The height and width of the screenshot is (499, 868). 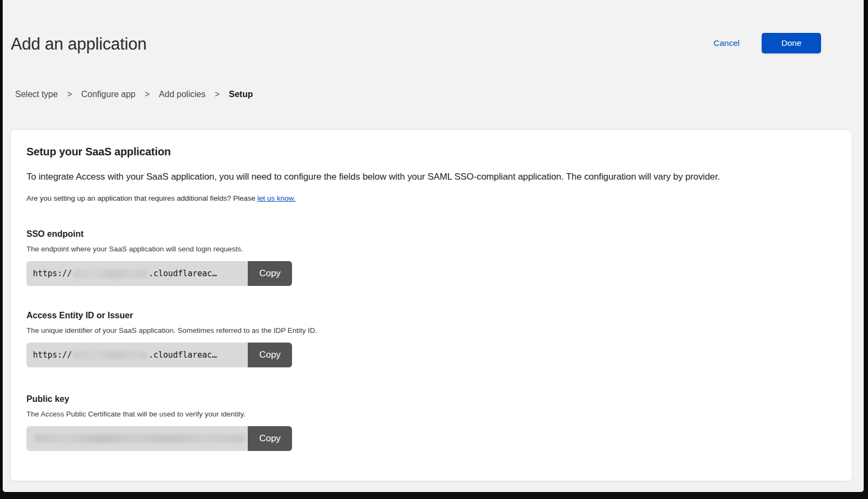 What do you see at coordinates (270, 439) in the screenshot?
I see `public-key-copy-button: Copy` at bounding box center [270, 439].